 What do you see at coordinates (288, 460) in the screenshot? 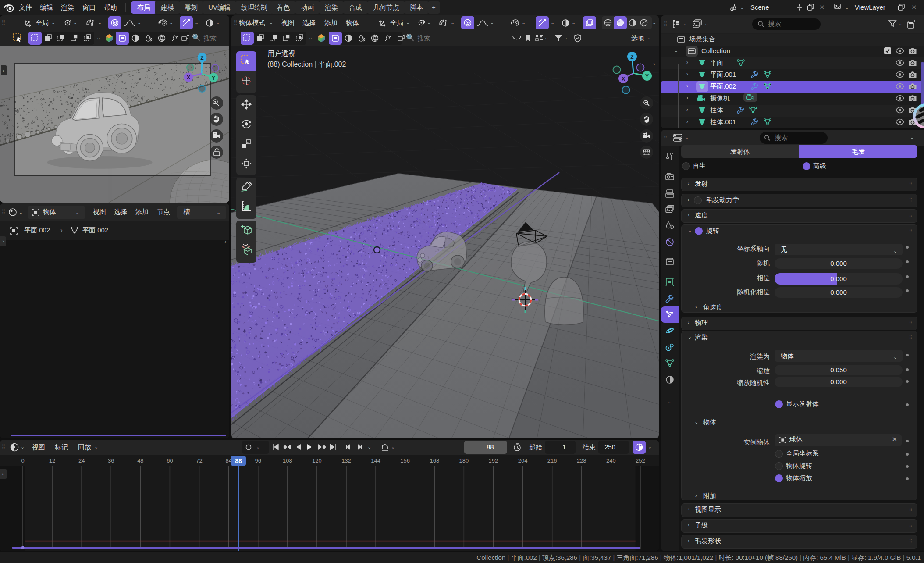
I see `svg-text: 108` at bounding box center [288, 460].